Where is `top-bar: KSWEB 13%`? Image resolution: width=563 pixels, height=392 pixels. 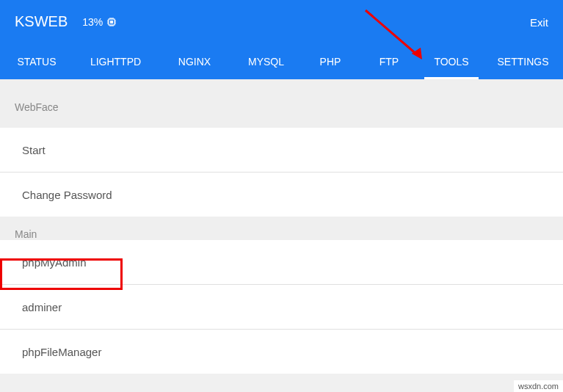 top-bar: KSWEB 13% is located at coordinates (282, 22).